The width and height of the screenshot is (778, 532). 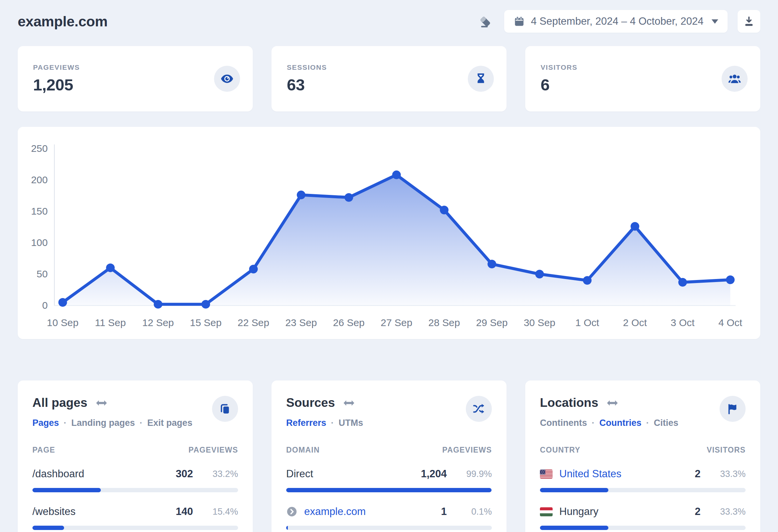 I want to click on pageviews-icon-badge, so click(x=227, y=79).